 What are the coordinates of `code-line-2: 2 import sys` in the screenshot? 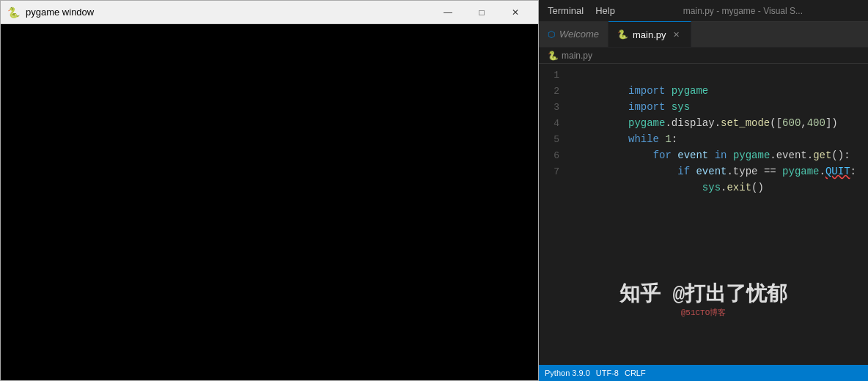 It's located at (704, 91).